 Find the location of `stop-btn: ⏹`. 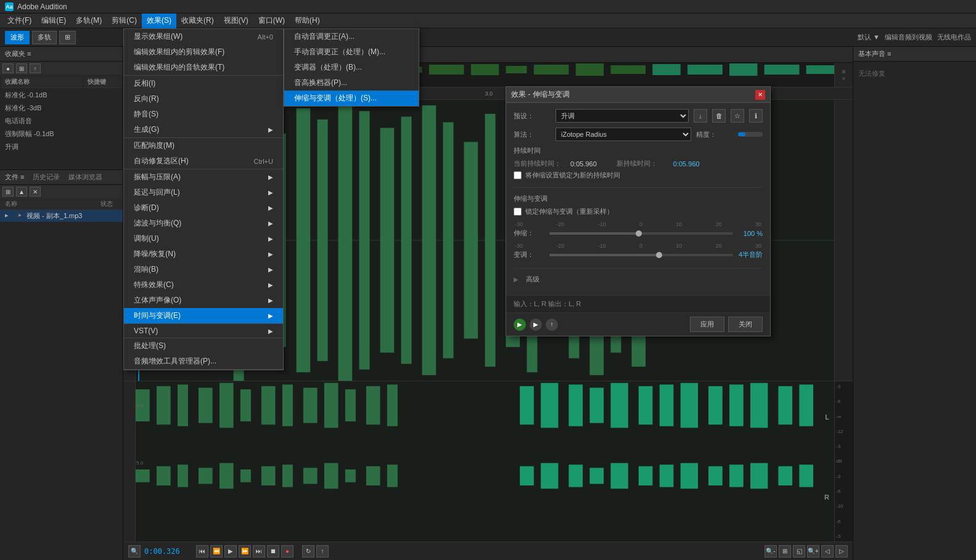

stop-btn: ⏹ is located at coordinates (273, 551).